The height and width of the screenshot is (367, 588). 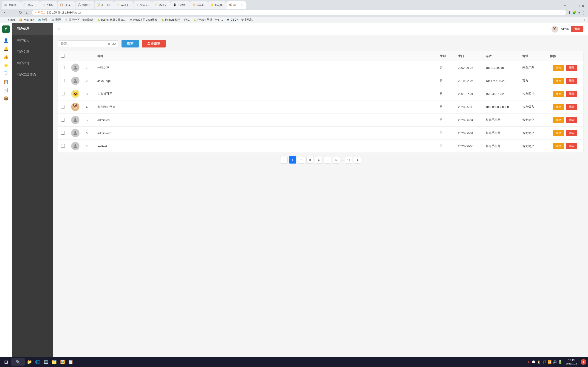 I want to click on address-bar: ⚠ 不安全 139.155.99.131:8080/#/user ☆, so click(x=299, y=13).